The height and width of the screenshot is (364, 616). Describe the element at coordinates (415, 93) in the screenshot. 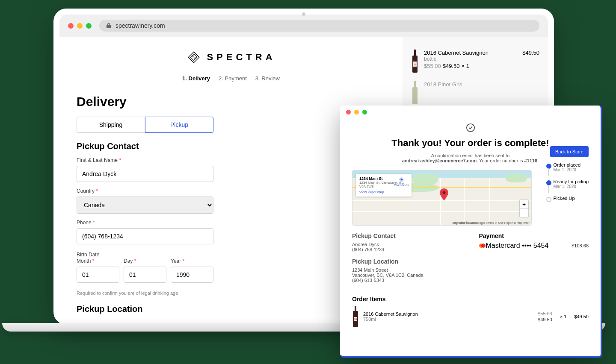

I see `wine-bottle-icon` at that location.